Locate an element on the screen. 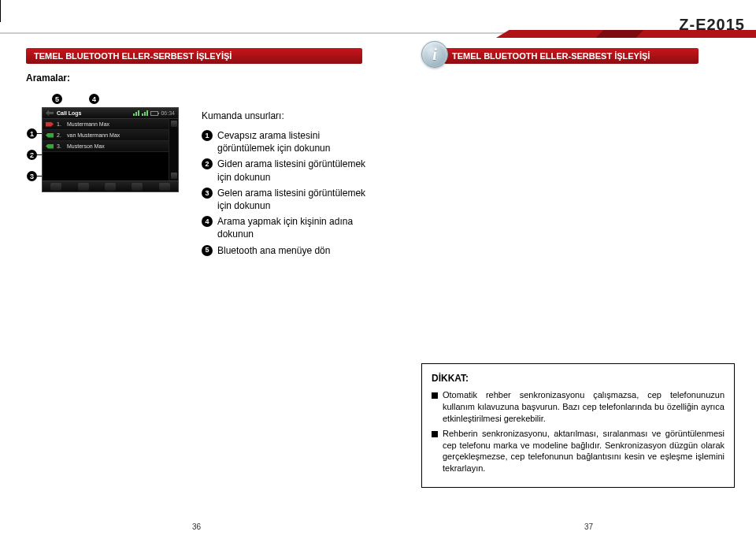 The width and height of the screenshot is (756, 539). row-name: van Mustermann Max is located at coordinates (121, 136).